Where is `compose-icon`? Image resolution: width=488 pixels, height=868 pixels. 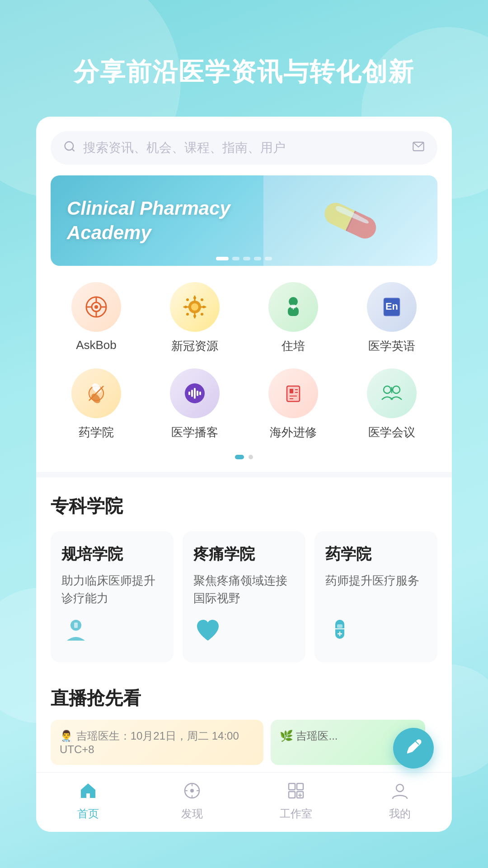
compose-icon is located at coordinates (413, 749).